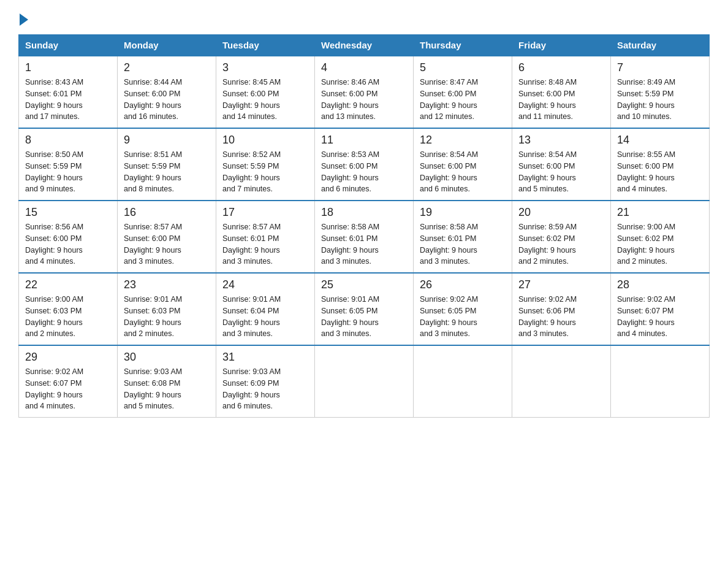 The width and height of the screenshot is (728, 563). I want to click on calendar-cell: 22 Sunrise: 9:00 AMSunset: 6:03 PMDaylig…, so click(69, 309).